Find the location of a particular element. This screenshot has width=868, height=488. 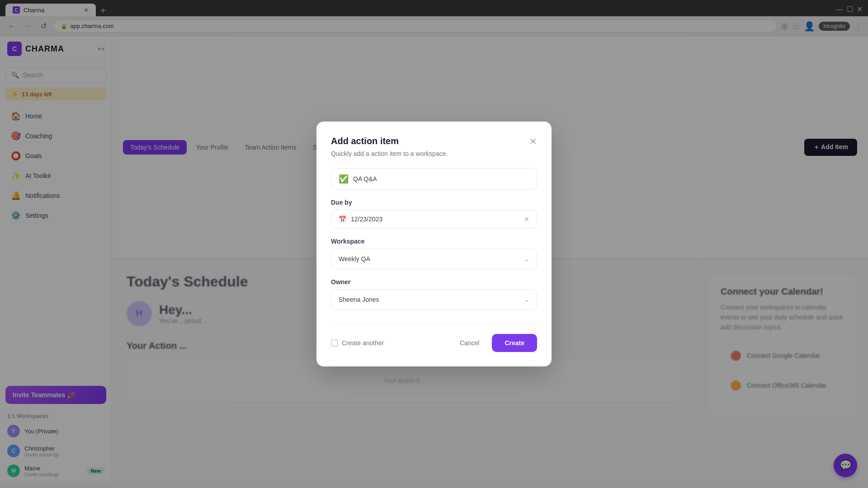

dialog-title: Add action item is located at coordinates (365, 141).